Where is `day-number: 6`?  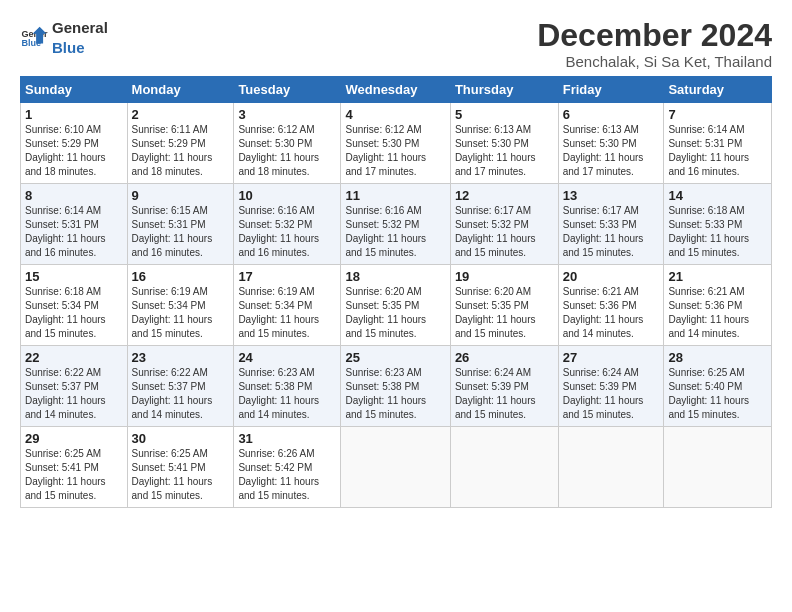
day-number: 6 is located at coordinates (612, 114).